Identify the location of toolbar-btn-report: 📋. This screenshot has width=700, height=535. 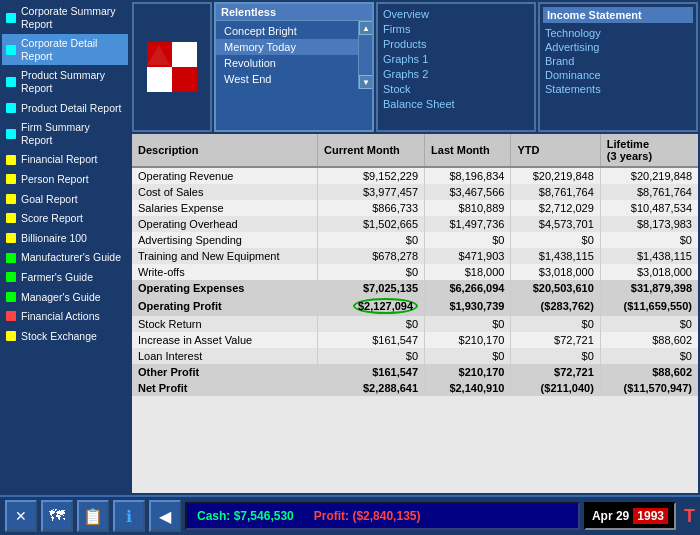
(93, 516).